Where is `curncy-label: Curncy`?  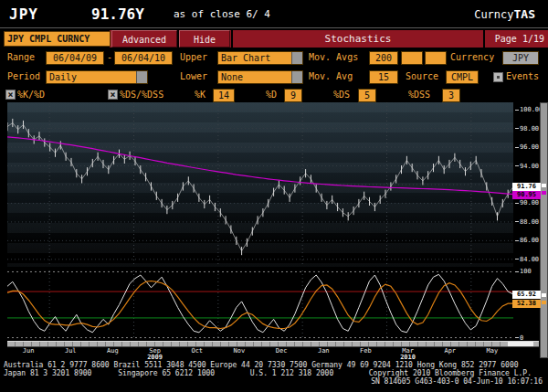
curncy-label: Curncy is located at coordinates (493, 15).